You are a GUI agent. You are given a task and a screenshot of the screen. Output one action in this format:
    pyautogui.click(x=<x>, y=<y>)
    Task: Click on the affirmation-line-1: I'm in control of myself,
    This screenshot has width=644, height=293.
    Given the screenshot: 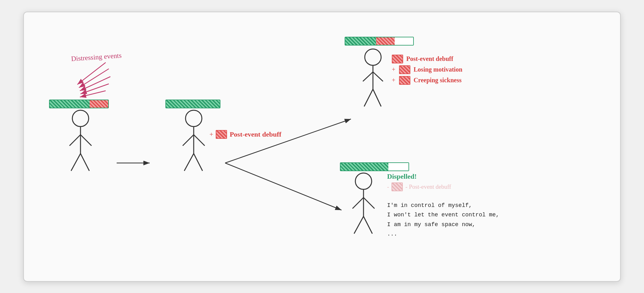 What is the action you would take?
    pyautogui.click(x=443, y=205)
    